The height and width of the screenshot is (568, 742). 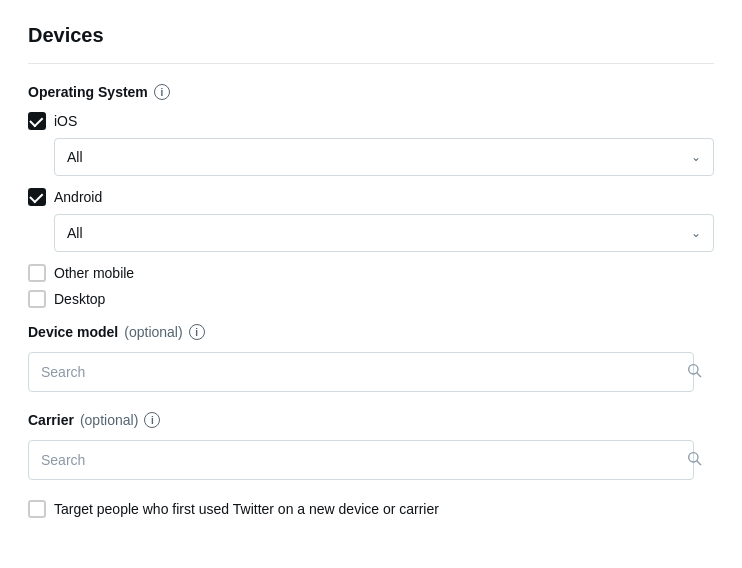 What do you see at coordinates (371, 273) in the screenshot?
I see `other-mobile-checkbox-row: Other mobile` at bounding box center [371, 273].